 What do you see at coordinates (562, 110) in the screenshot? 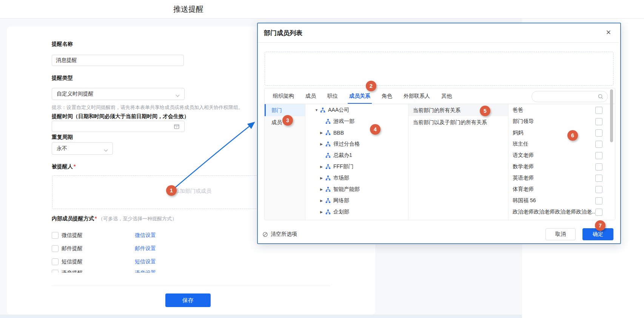
I see `person-row: 爸爸` at bounding box center [562, 110].